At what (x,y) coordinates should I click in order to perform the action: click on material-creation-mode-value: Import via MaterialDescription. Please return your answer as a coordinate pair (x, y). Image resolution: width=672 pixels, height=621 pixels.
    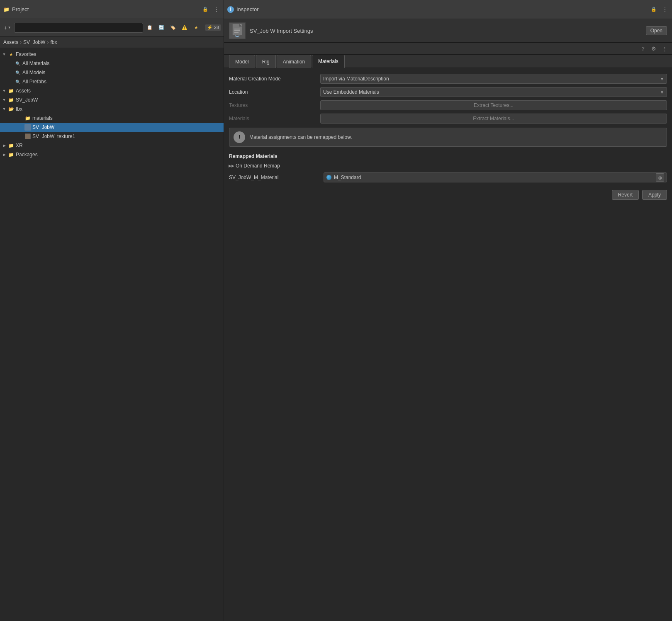
    Looking at the image, I should click on (356, 79).